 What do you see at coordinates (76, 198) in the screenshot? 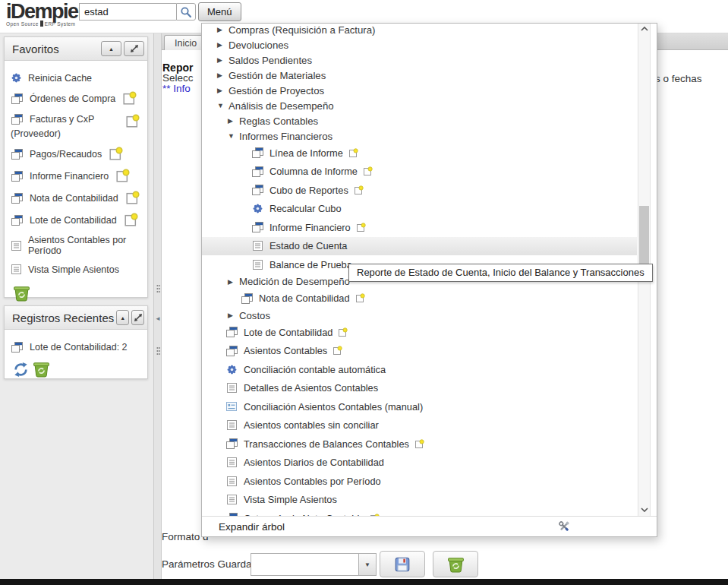
I see `favorite-item-nota-de-contabilidad: Nota de Contabilidad` at bounding box center [76, 198].